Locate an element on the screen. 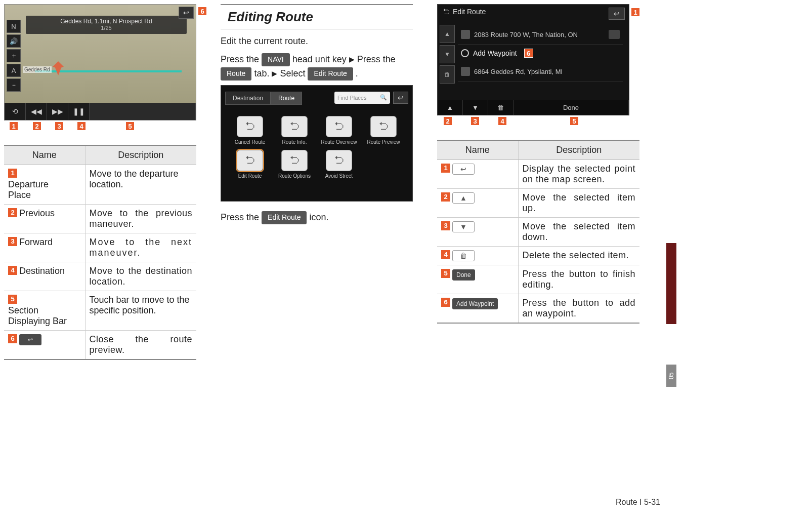 The height and width of the screenshot is (520, 812). table-row: 3Forward Move to the next maneuver. is located at coordinates (100, 248).